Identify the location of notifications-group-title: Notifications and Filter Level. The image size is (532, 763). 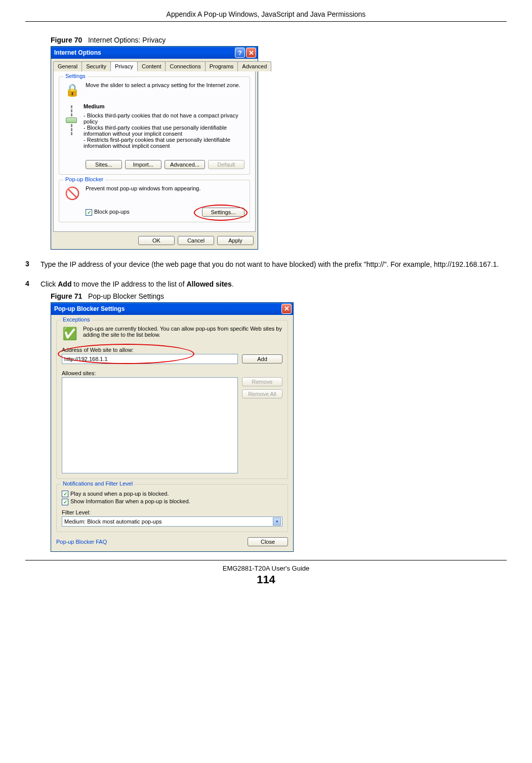
(98, 484).